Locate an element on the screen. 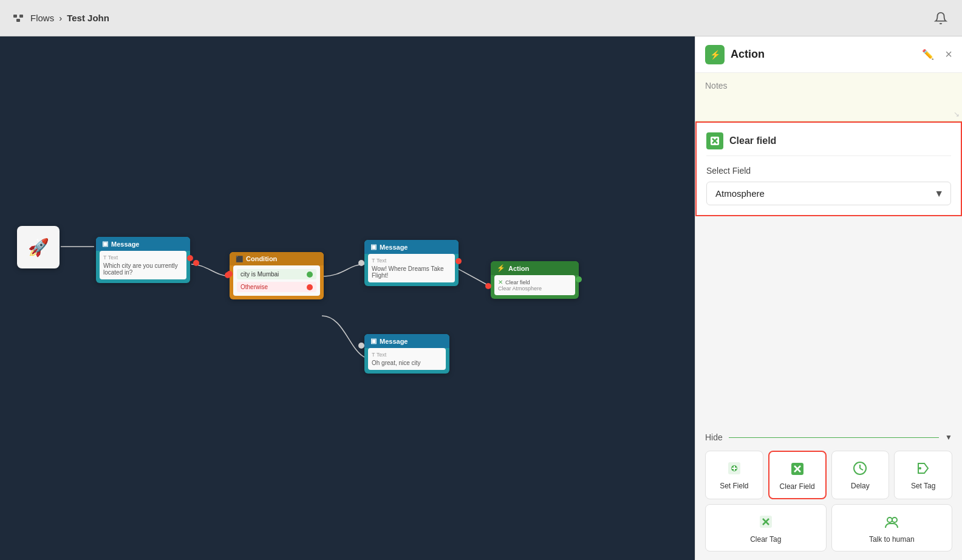 The image size is (962, 560). panel-header: ⚡ Action ✏️ × is located at coordinates (828, 55).